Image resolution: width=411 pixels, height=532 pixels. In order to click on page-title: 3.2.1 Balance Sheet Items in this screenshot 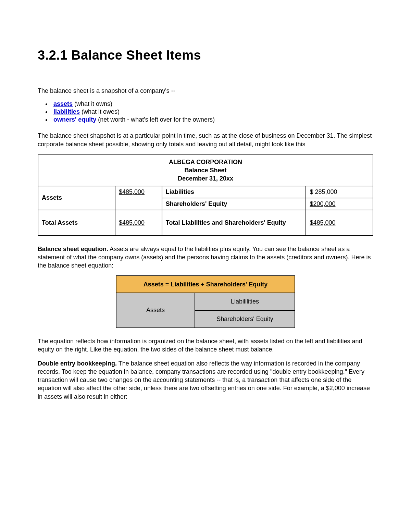, I will do `click(206, 55)`.